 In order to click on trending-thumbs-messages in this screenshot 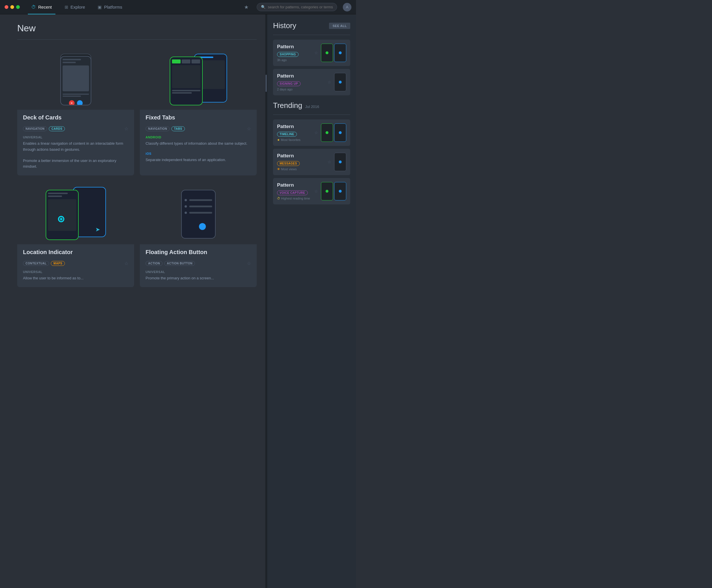, I will do `click(340, 162)`.